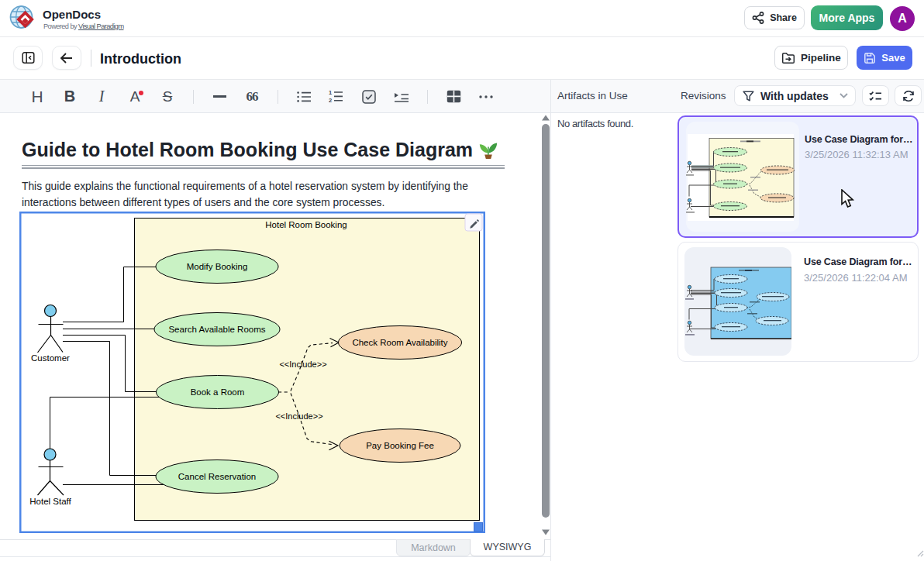 The width and height of the screenshot is (924, 561). What do you see at coordinates (217, 267) in the screenshot?
I see `svg-text: Modify Booking` at bounding box center [217, 267].